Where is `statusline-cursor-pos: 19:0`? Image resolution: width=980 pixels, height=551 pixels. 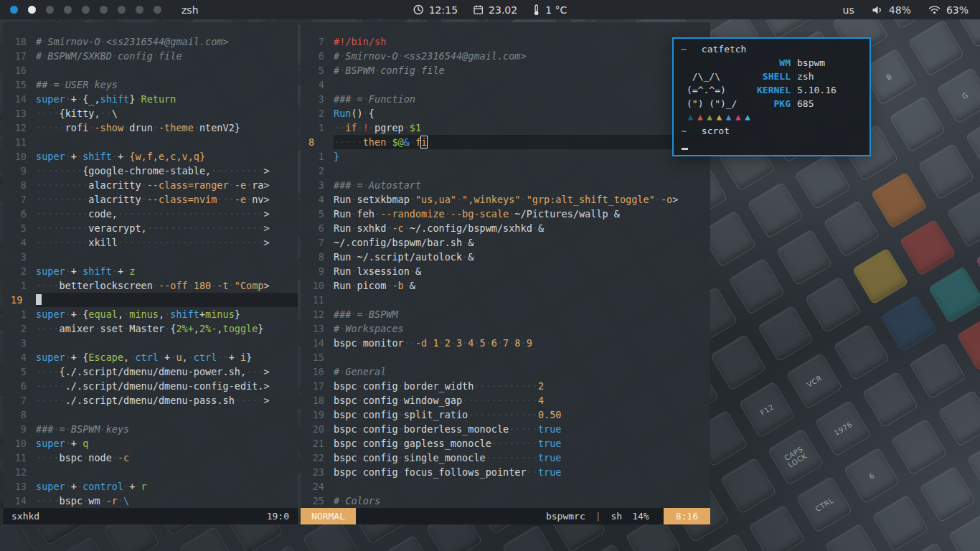
statusline-cursor-pos: 19:0 is located at coordinates (278, 517).